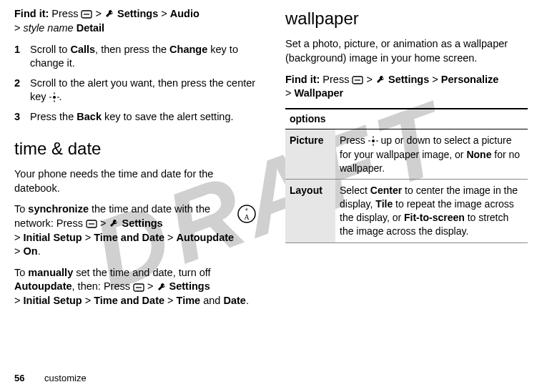 The image size is (542, 392). What do you see at coordinates (235, 300) in the screenshot?
I see `manual-date: Date` at bounding box center [235, 300].